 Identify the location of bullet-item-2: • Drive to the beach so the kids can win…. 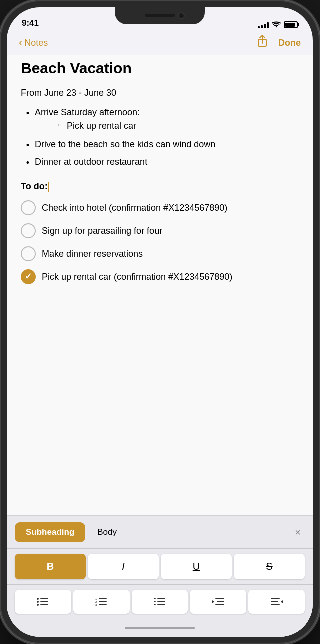
(160, 145).